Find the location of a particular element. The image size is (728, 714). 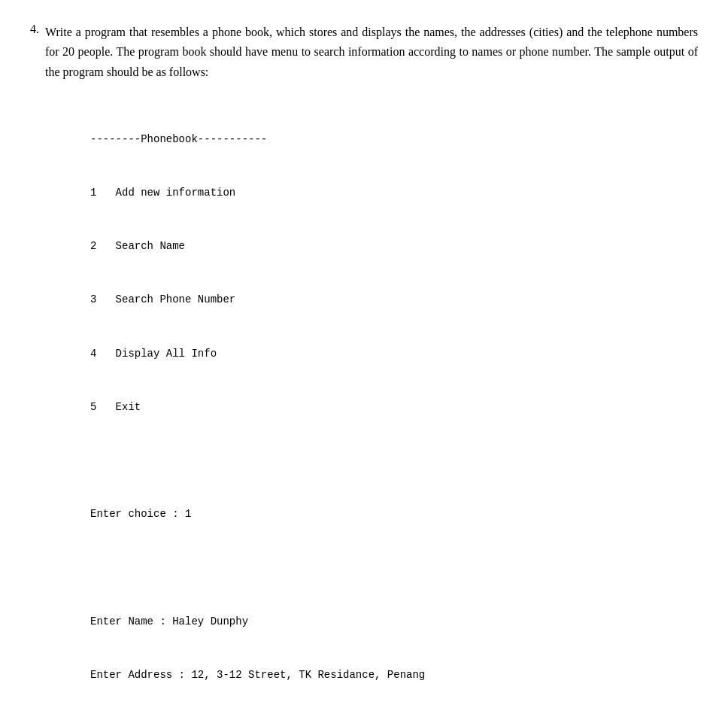

question-number: 4. is located at coordinates (35, 53).